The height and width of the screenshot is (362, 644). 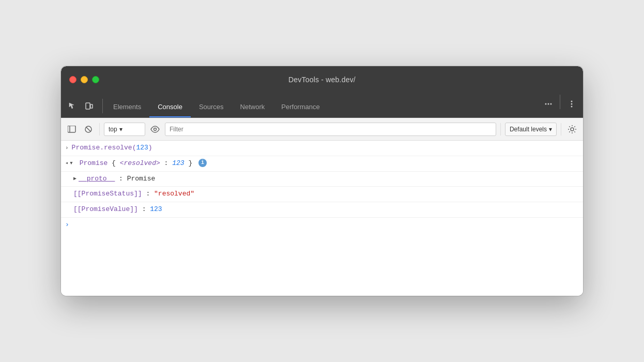 What do you see at coordinates (84, 80) in the screenshot?
I see `minimize-button` at bounding box center [84, 80].